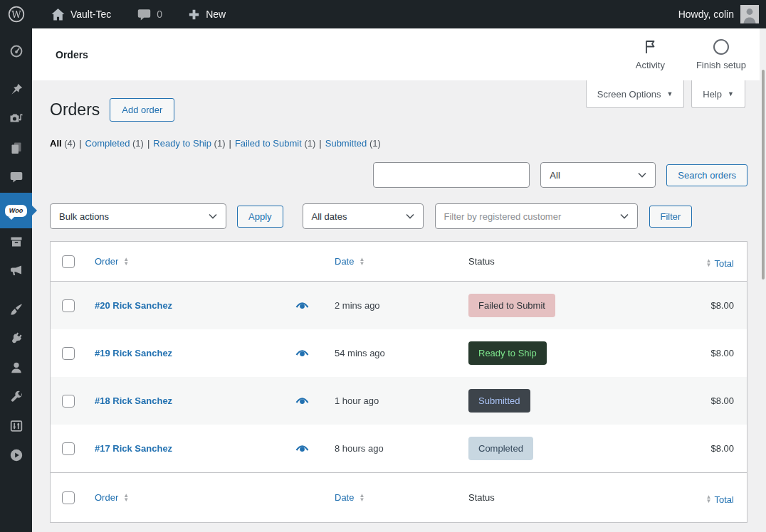 The image size is (766, 532). I want to click on sidebar-item-products, so click(16, 243).